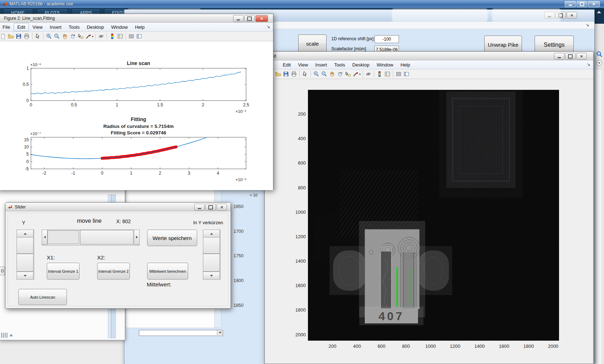 The image size is (604, 364). Describe the element at coordinates (20, 207) in the screenshot. I see `slider-title: Slider` at that location.